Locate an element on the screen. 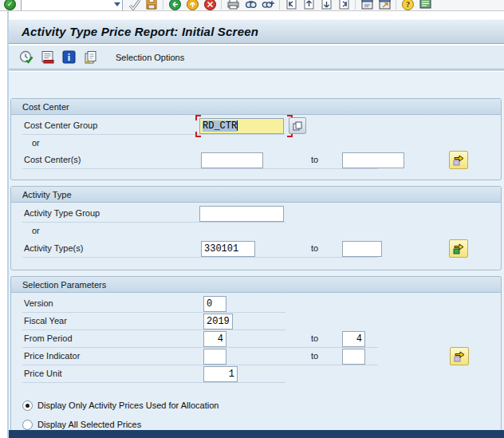 The width and height of the screenshot is (504, 438). selected-text: RD_CTR is located at coordinates (220, 126).